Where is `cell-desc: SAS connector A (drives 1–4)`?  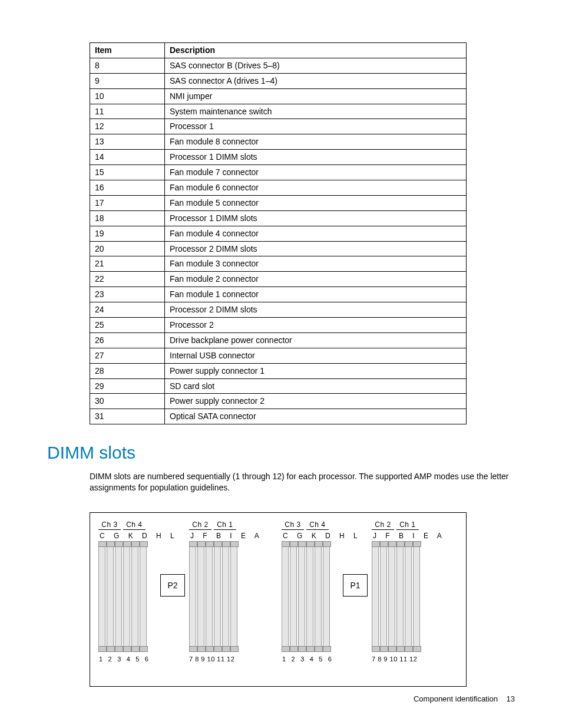 cell-desc: SAS connector A (drives 1–4) is located at coordinates (316, 81).